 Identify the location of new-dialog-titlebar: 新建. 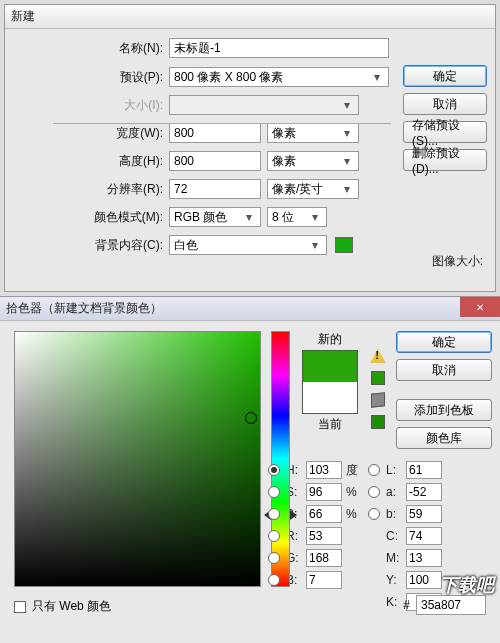
(250, 17).